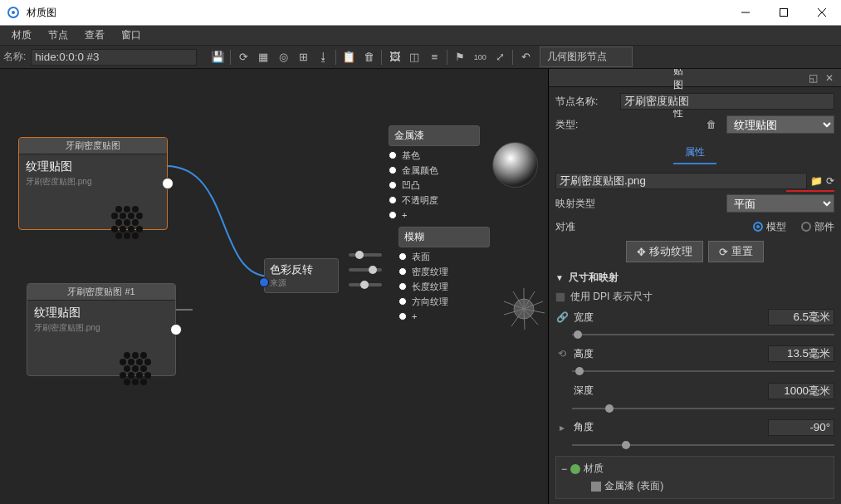 The width and height of the screenshot is (841, 504). I want to click on texture-file-input, so click(681, 181).